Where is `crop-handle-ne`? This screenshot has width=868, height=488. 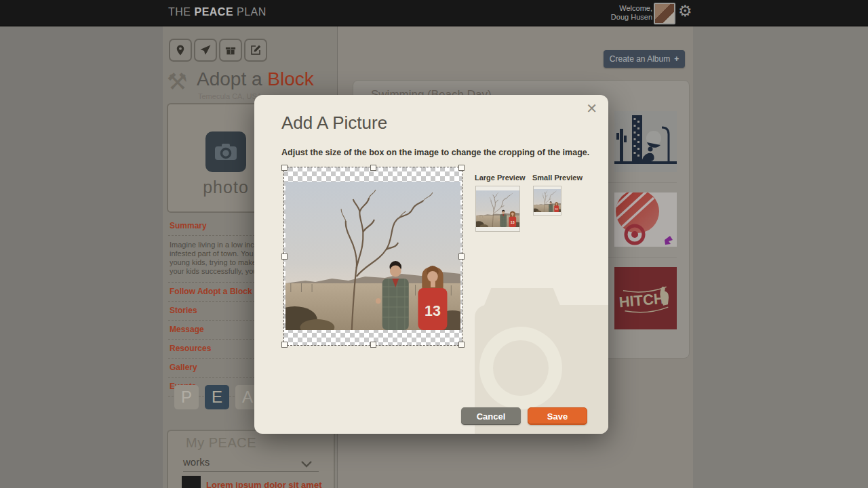
crop-handle-ne is located at coordinates (461, 168).